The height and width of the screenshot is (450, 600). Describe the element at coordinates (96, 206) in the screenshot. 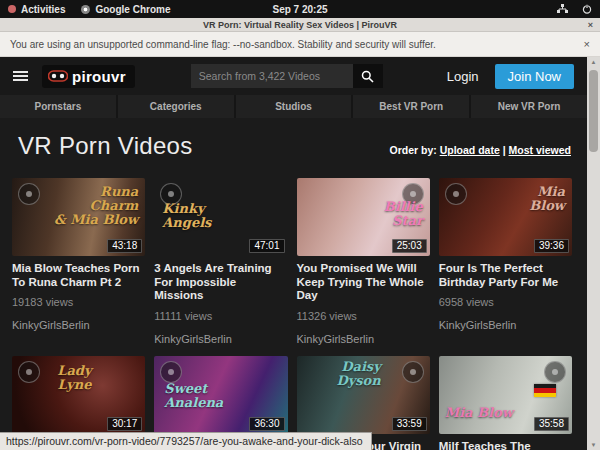

I see `thumbnail-overlay-text: Runa Charm & Mia Blow` at that location.